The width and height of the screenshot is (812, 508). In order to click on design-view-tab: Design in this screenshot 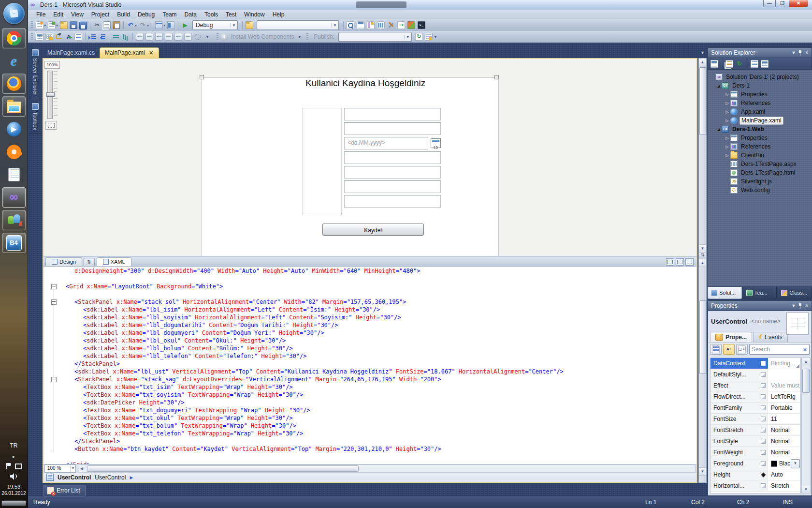, I will do `click(64, 262)`.